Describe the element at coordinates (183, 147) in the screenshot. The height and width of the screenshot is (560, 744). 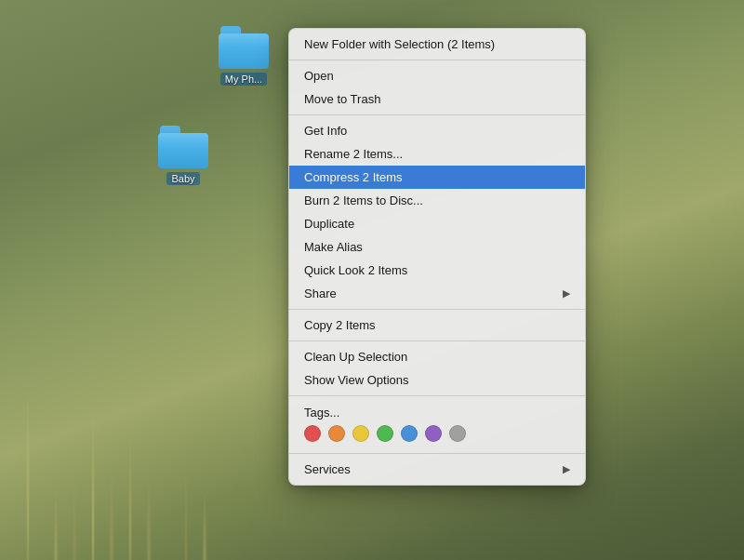
I see `folder-baby-image` at that location.